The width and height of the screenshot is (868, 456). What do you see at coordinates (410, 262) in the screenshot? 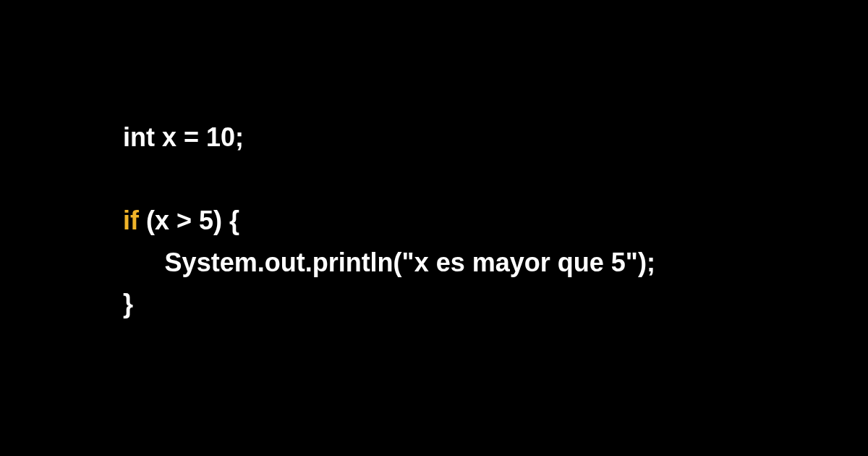
I see `code-line-4-text: System.out.println("x es mayor que 5");` at bounding box center [410, 262].